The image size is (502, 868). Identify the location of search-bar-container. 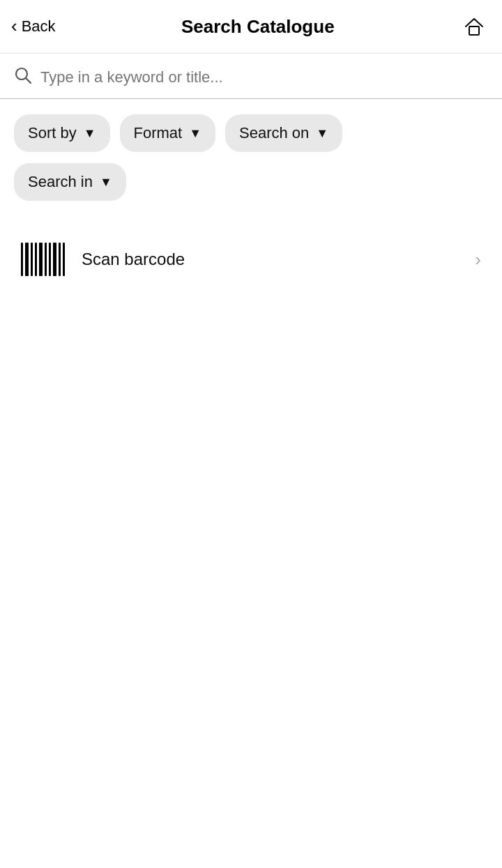
(251, 77).